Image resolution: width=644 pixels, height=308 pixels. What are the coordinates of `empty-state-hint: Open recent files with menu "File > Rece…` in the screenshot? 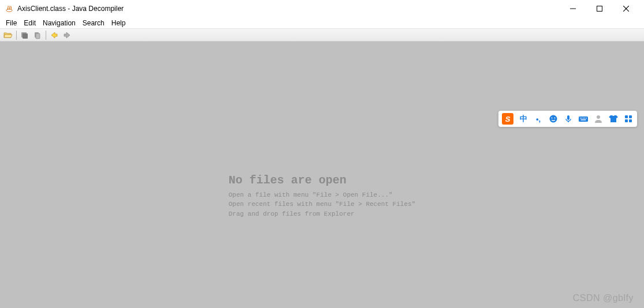 It's located at (322, 204).